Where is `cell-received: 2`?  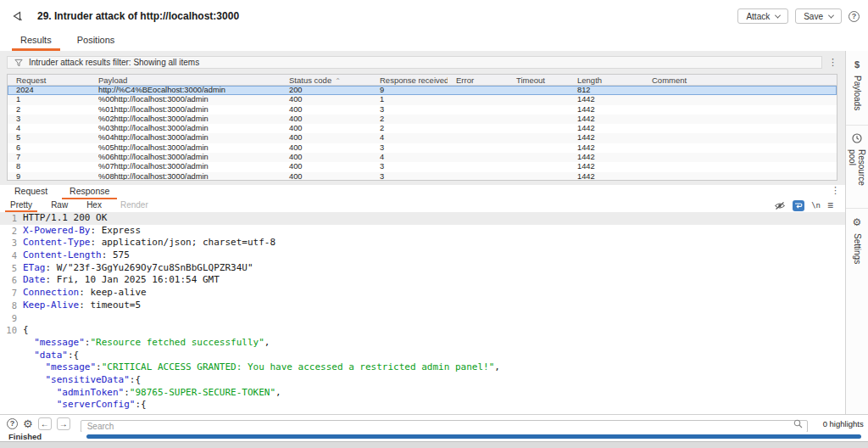
cell-received: 2 is located at coordinates (409, 129).